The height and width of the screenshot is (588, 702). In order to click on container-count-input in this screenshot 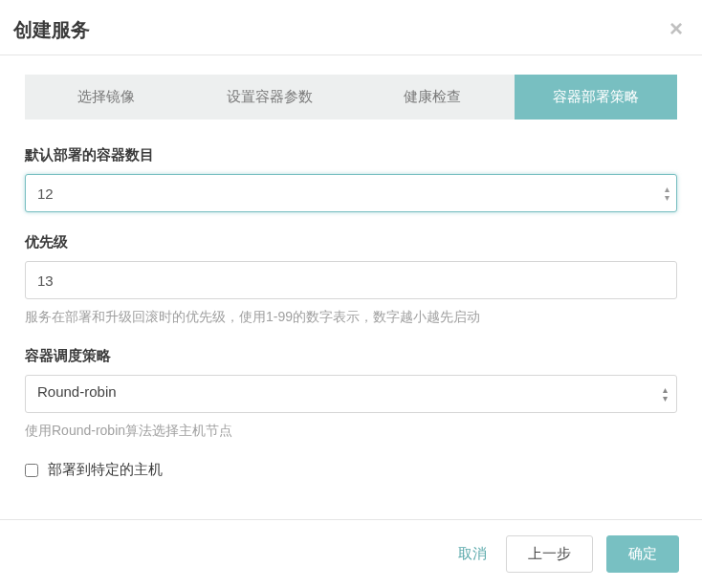, I will do `click(351, 193)`.